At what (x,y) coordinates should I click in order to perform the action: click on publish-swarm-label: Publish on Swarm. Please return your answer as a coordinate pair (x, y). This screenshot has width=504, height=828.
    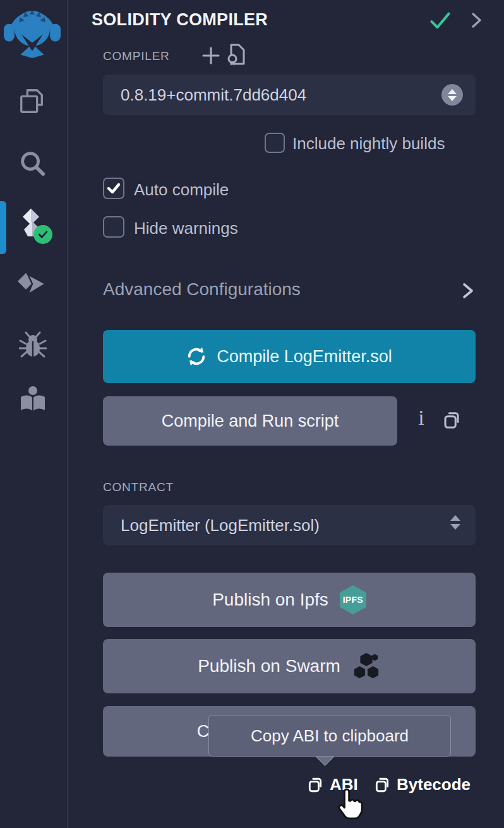
    Looking at the image, I should click on (269, 666).